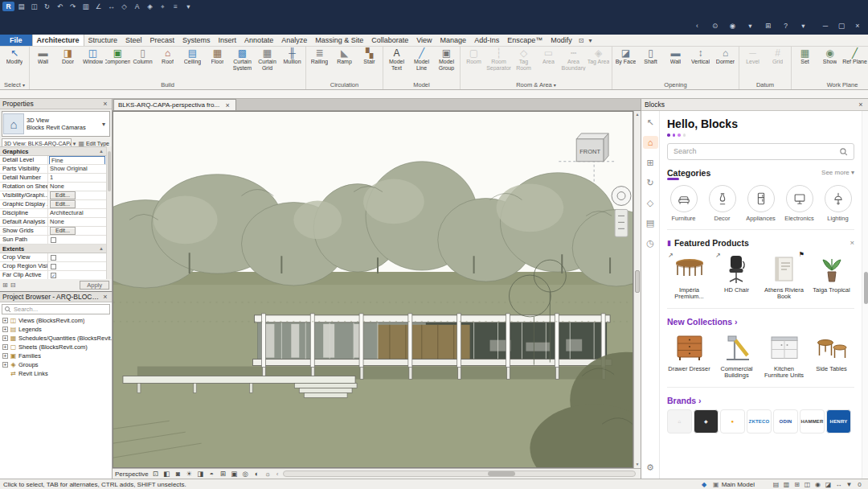 Image resolution: width=868 pixels, height=489 pixels. Describe the element at coordinates (690, 277) in the screenshot. I see `product-imp-ria-premium: ↗Impéria Premium...` at that location.